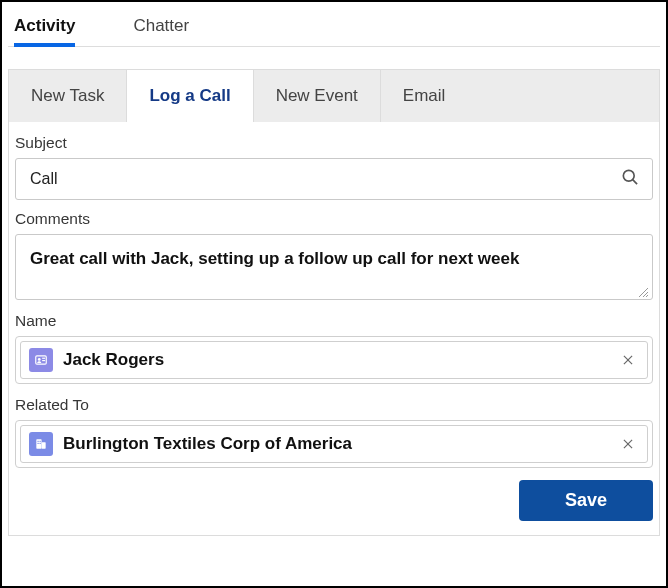 The image size is (668, 588). What do you see at coordinates (334, 405) in the screenshot?
I see `related-to-label: Related To` at bounding box center [334, 405].